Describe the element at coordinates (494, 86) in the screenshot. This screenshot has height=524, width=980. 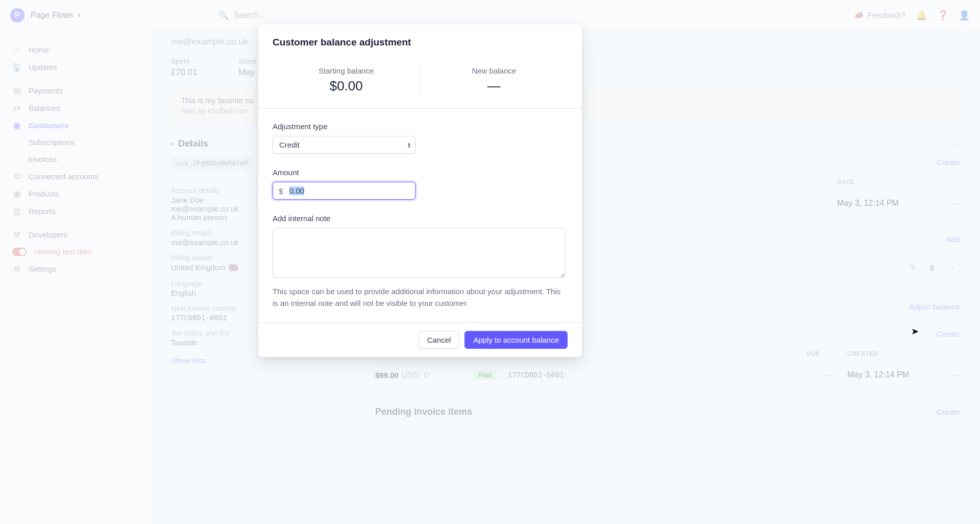
I see `new-balance-value: —` at that location.